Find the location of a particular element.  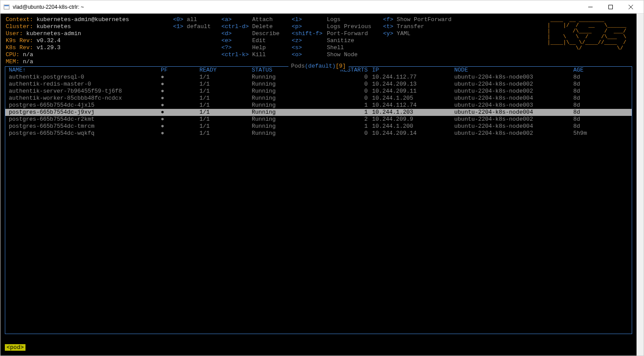

table-row: authentik-server-7b96455f59-tj6f8●1/1Run… is located at coordinates (318, 91).